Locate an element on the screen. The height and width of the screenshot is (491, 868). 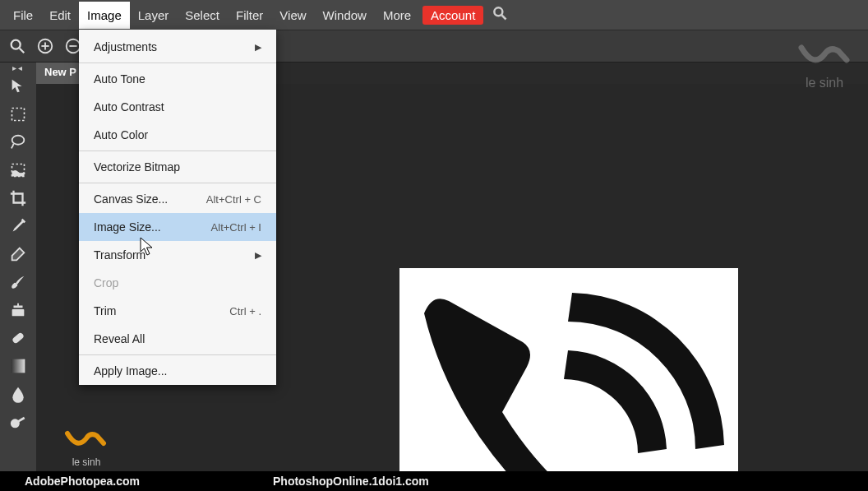
crop-tool-icon is located at coordinates (18, 198).